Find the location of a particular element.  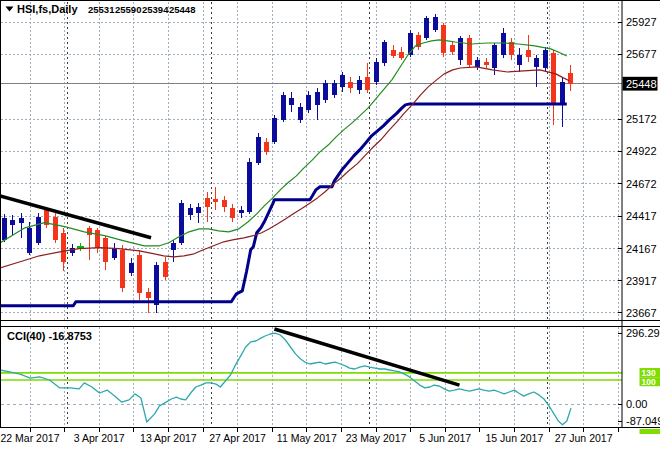

cci-max-label: 296.2986 is located at coordinates (643, 333).